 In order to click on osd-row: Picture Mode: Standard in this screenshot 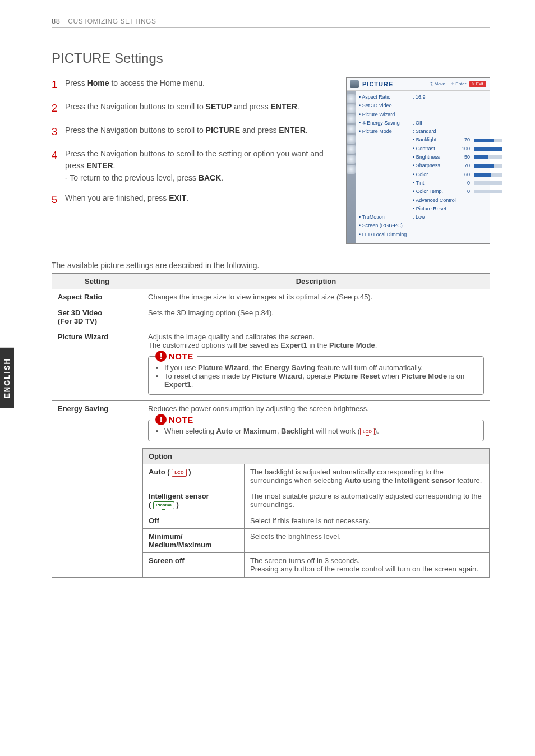, I will do `click(431, 131)`.